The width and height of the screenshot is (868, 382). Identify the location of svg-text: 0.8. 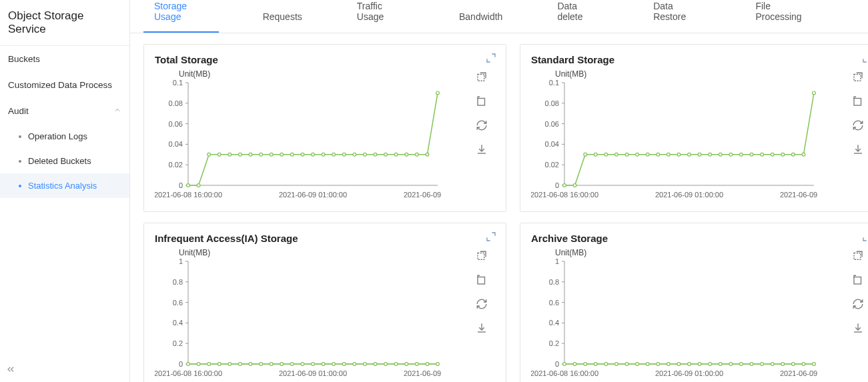
(177, 282).